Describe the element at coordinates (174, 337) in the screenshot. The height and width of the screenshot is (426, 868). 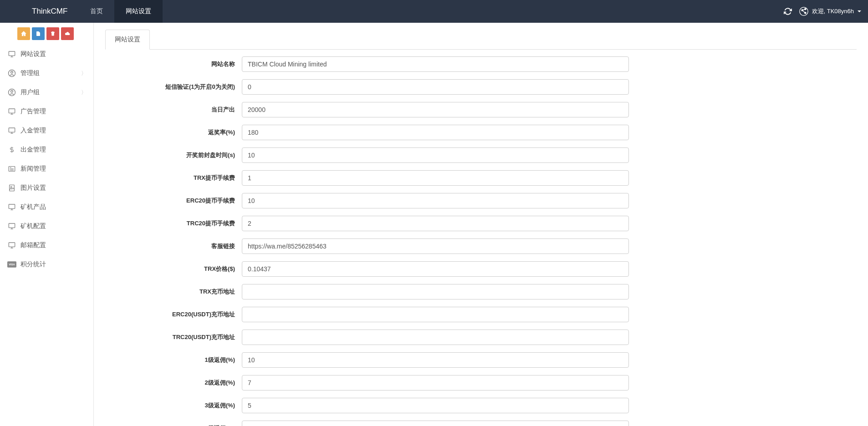
I see `form-label: TRC20(USDT)充币地址` at that location.